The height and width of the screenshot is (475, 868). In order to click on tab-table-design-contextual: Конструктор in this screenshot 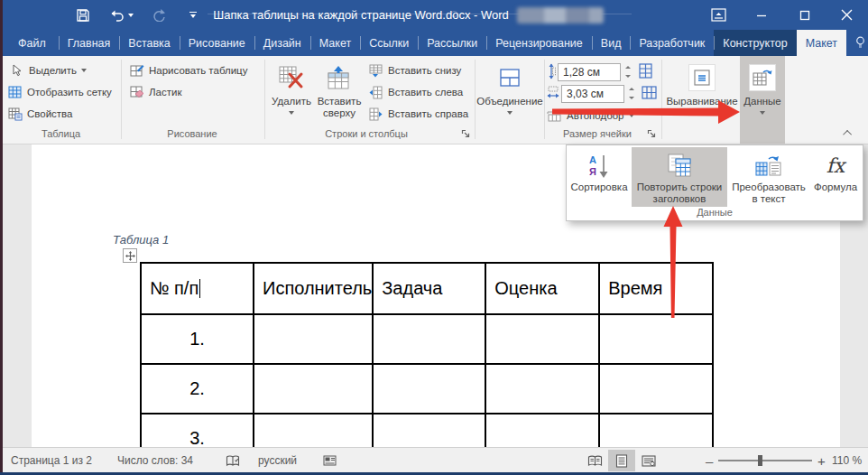, I will do `click(754, 43)`.